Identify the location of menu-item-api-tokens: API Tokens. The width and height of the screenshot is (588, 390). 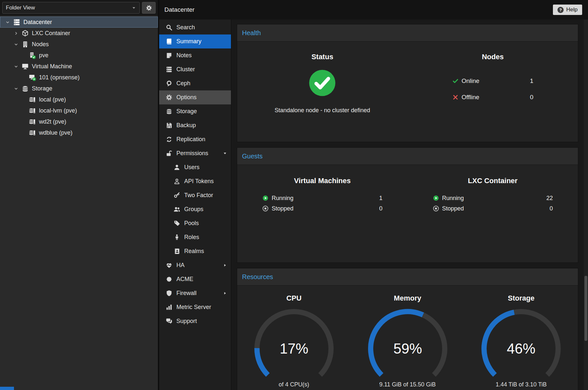
(195, 182).